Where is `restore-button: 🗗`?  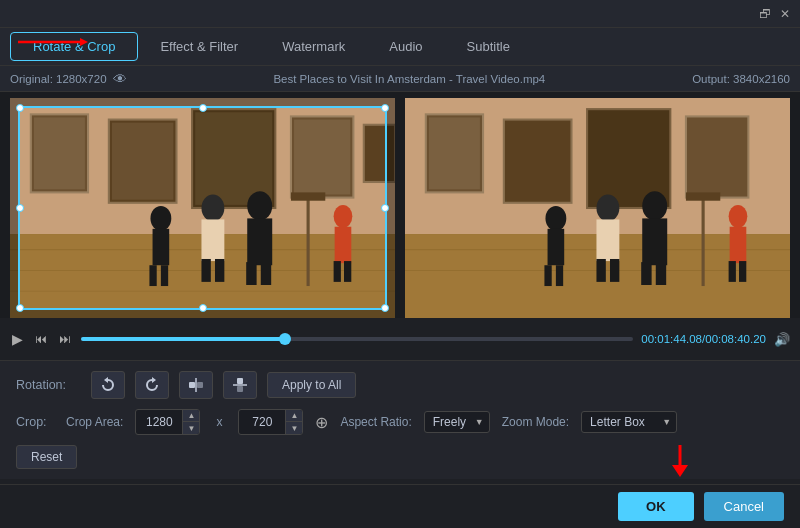
restore-button: 🗗 is located at coordinates (765, 14).